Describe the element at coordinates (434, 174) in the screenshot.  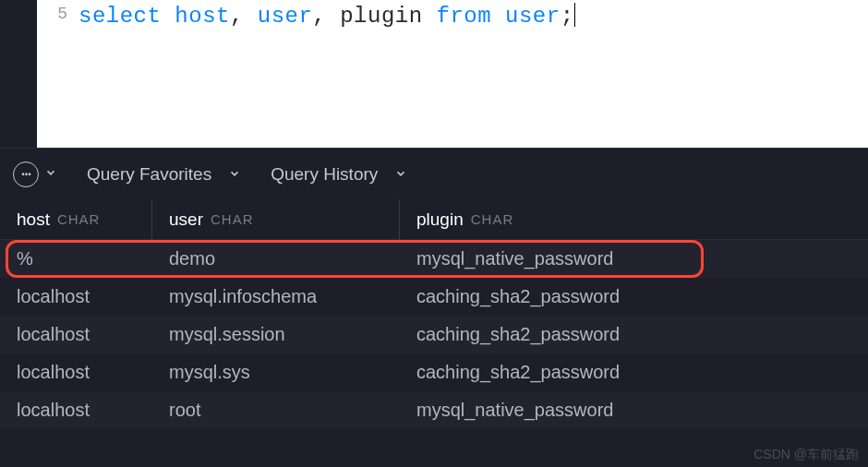
I see `results-toolbar: ··· Query Favorites Query History` at that location.